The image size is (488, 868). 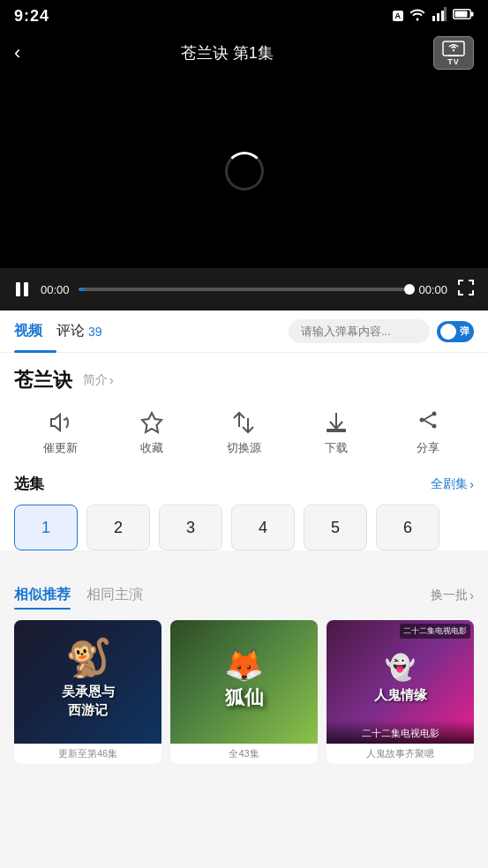 I want to click on comment-badge: 39, so click(x=95, y=332).